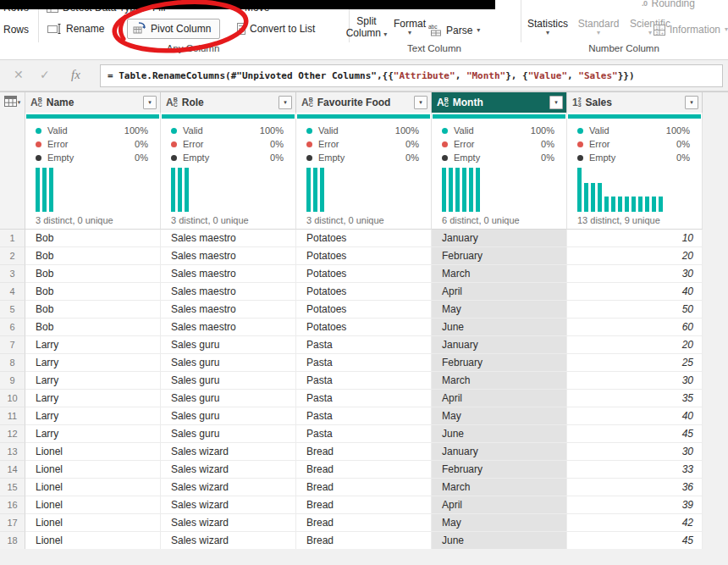 The height and width of the screenshot is (565, 728). What do you see at coordinates (454, 30) in the screenshot?
I see `parse-button: abc Parse ▾` at bounding box center [454, 30].